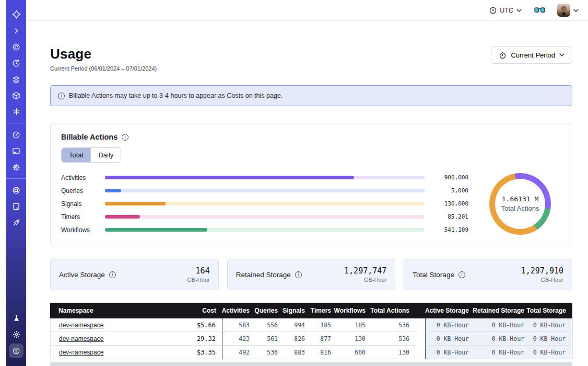  Describe the element at coordinates (493, 10) in the screenshot. I see `clock-icon` at that location.